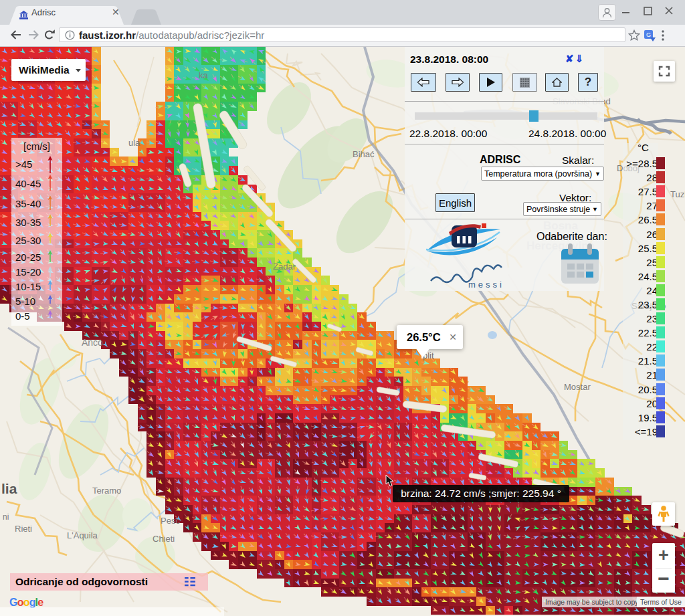 This screenshot has width=685, height=616. I want to click on svg-text: L'Aquila, so click(83, 535).